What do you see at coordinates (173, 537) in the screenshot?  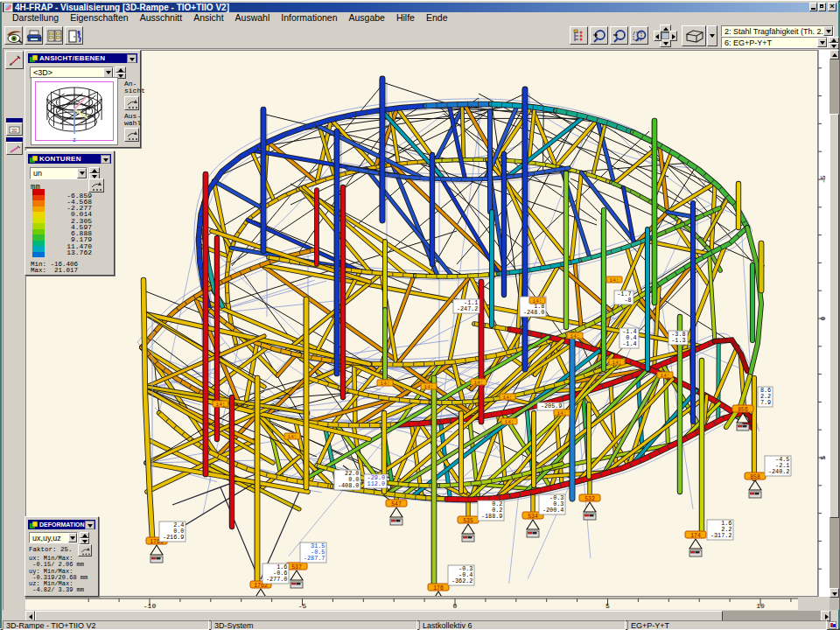 I see `svg-text: -216.9` at bounding box center [173, 537].